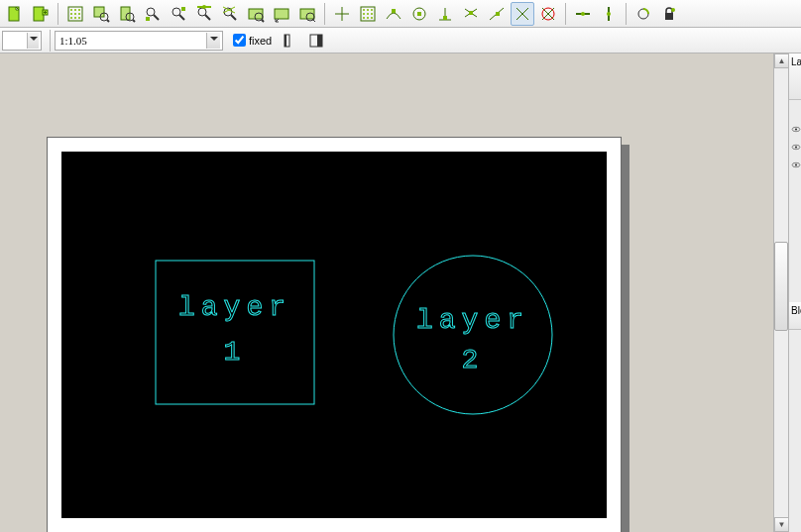 Image resolution: width=801 pixels, height=532 pixels. Describe the element at coordinates (419, 14) in the screenshot. I see `snap-center-icon` at that location.